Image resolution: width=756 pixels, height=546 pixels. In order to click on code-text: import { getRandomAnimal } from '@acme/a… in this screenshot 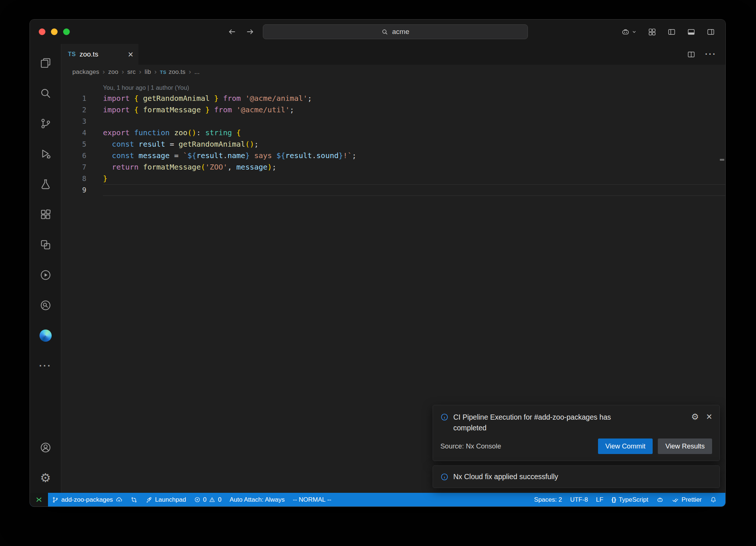, I will do `click(414, 98)`.